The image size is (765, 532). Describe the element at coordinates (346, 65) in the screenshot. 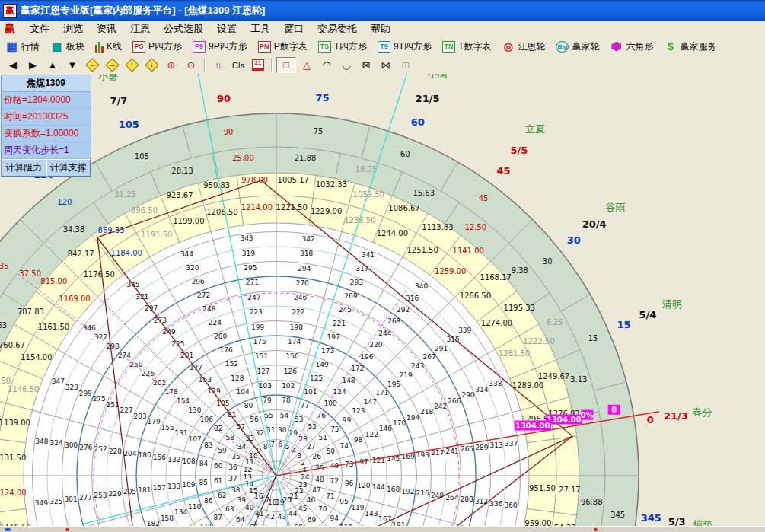

I see `draw-tool-tool-arc-down: ◡` at that location.